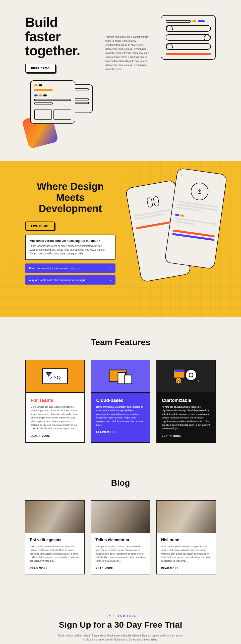 The width and height of the screenshot is (241, 644). I want to click on hero-title: Build faster together., so click(60, 36).